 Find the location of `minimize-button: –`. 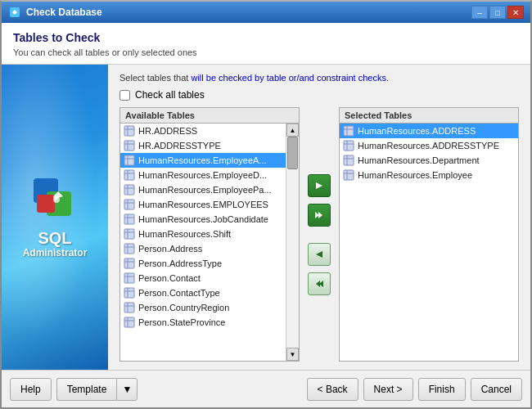

minimize-button: – is located at coordinates (480, 12).